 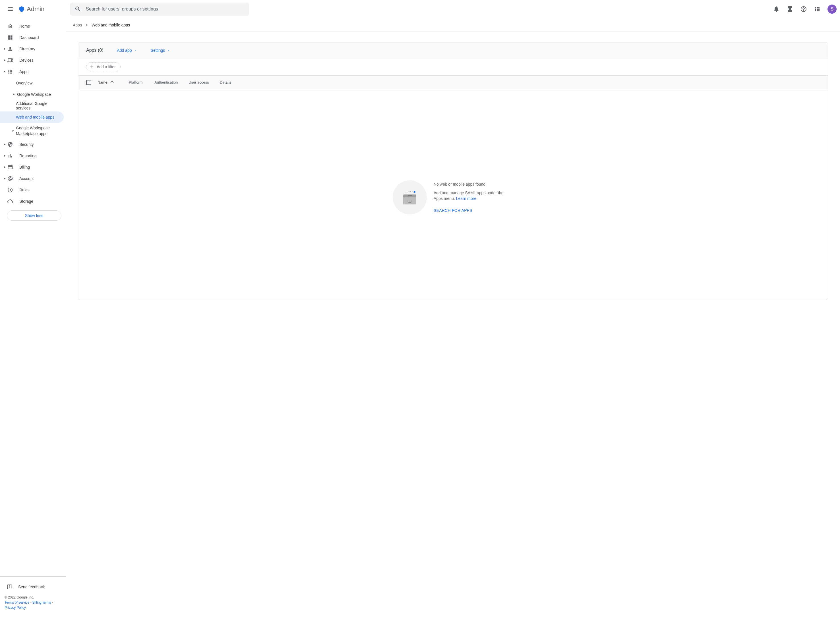 What do you see at coordinates (159, 9) in the screenshot?
I see `search-bar` at bounding box center [159, 9].